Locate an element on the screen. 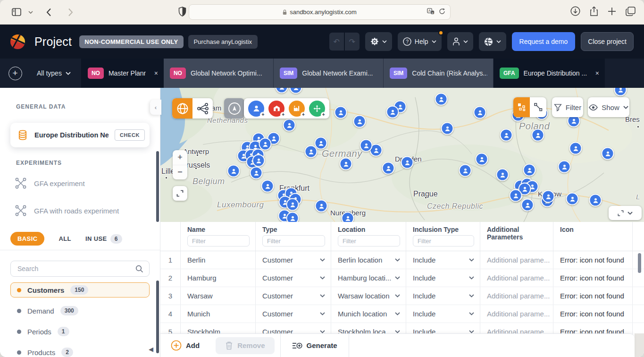 The height and width of the screenshot is (357, 644). column-header-additional-parameters: Additional Parameters is located at coordinates (517, 236).